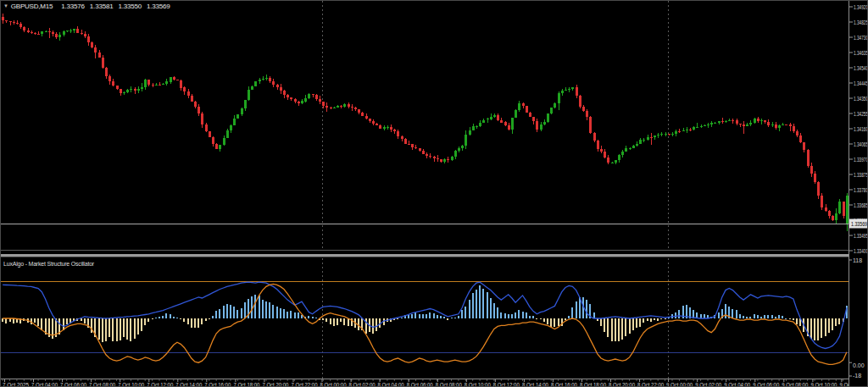 The image size is (868, 387). What do you see at coordinates (44, 384) in the screenshot?
I see `time-axis-label: 7 Oct 04:00` at bounding box center [44, 384].